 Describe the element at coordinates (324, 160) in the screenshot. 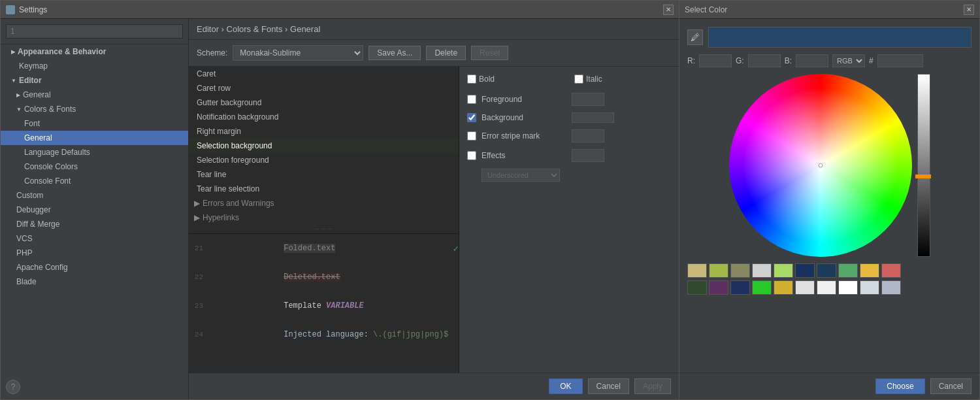

I see `list-item-selection-fg: Selection foreground` at that location.